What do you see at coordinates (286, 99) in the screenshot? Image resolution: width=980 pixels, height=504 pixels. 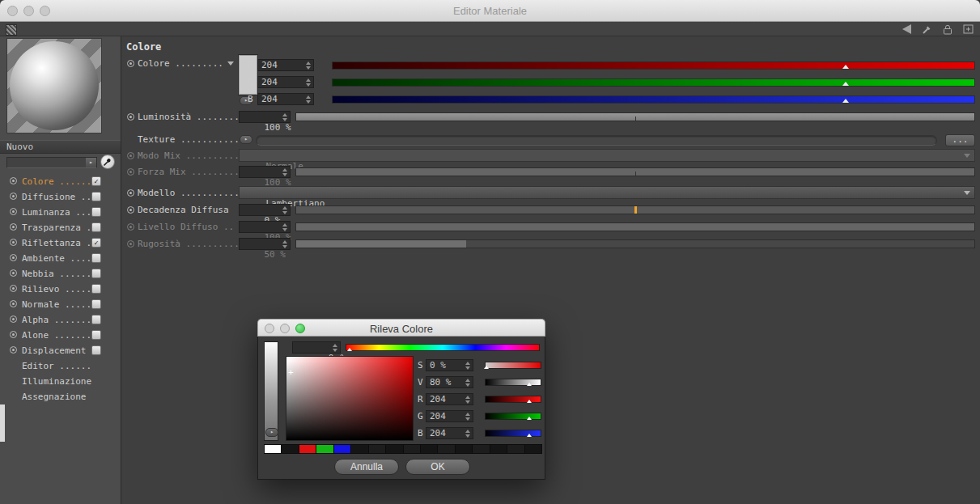 I see `rgb-field-b: 204` at bounding box center [286, 99].